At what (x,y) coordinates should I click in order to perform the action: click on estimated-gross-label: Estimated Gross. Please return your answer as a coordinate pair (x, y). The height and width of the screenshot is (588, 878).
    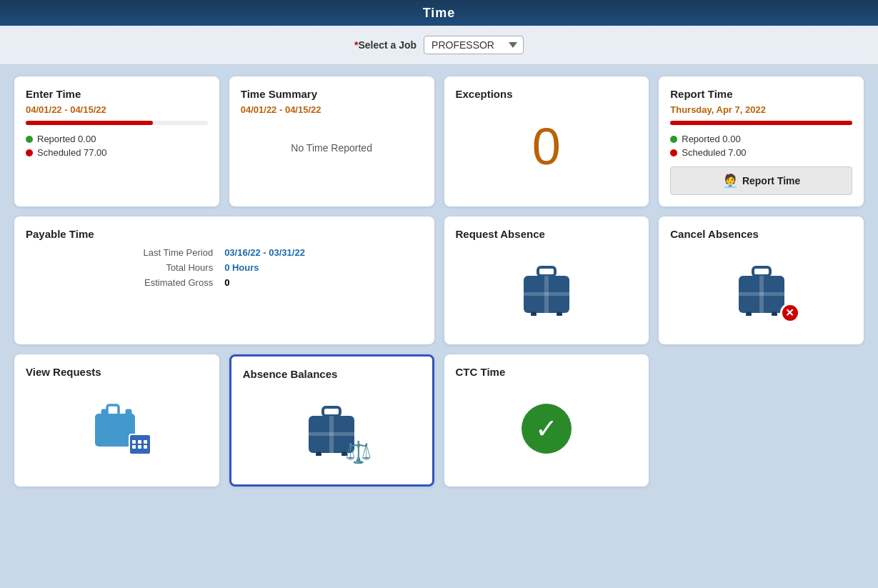
    Looking at the image, I should click on (119, 283).